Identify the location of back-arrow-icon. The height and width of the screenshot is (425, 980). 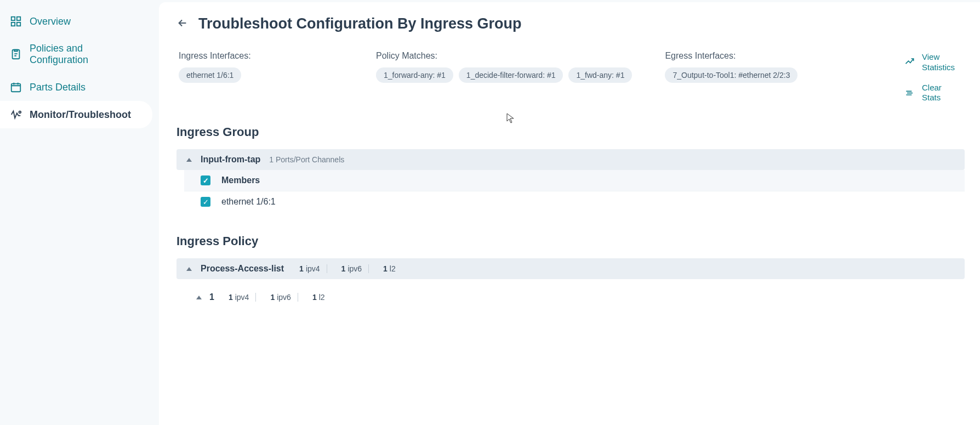
(183, 24).